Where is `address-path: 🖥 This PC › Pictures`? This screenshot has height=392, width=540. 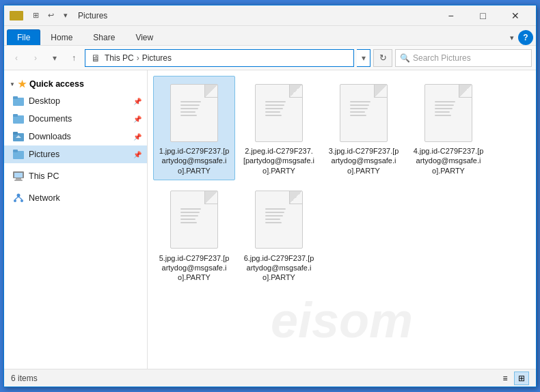 address-path: 🖥 This PC › Pictures is located at coordinates (219, 58).